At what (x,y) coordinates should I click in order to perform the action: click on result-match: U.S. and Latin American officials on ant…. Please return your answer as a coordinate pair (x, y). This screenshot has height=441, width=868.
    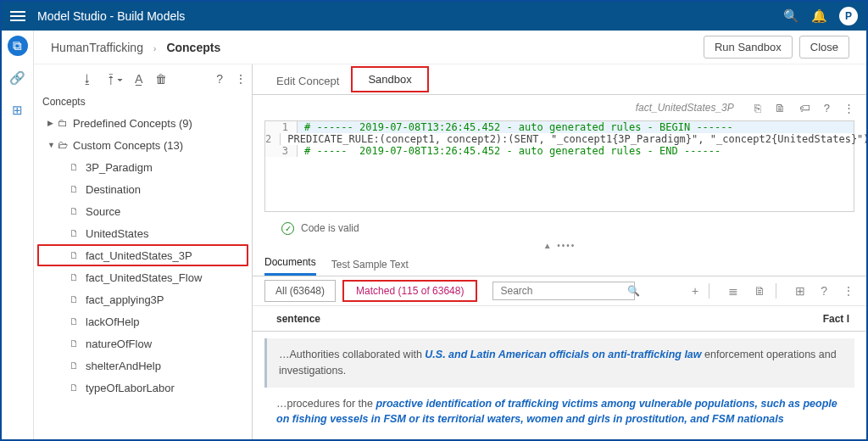
    Looking at the image, I should click on (563, 354).